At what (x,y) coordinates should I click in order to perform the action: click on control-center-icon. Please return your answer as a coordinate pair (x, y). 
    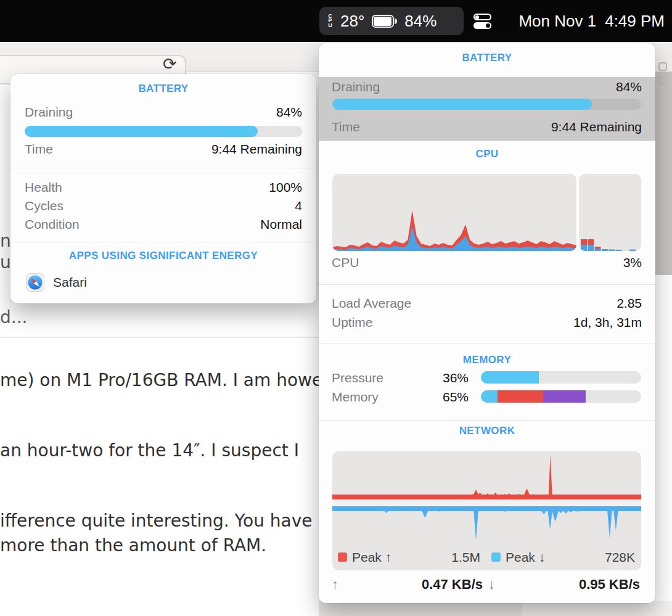
    Looking at the image, I should click on (482, 21).